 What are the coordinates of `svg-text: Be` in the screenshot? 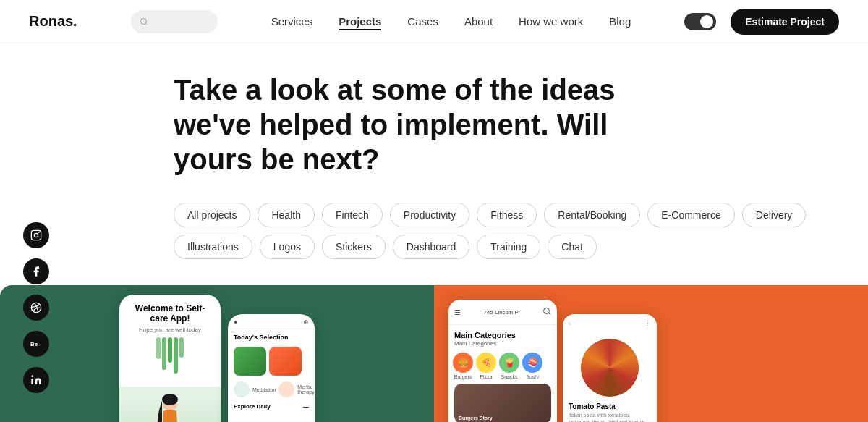 It's located at (35, 345).